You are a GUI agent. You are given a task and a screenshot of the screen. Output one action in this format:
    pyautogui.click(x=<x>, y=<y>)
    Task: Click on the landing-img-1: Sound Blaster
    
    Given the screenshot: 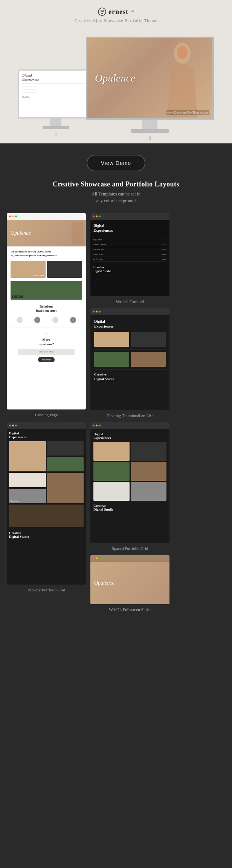 What is the action you would take?
    pyautogui.click(x=28, y=269)
    